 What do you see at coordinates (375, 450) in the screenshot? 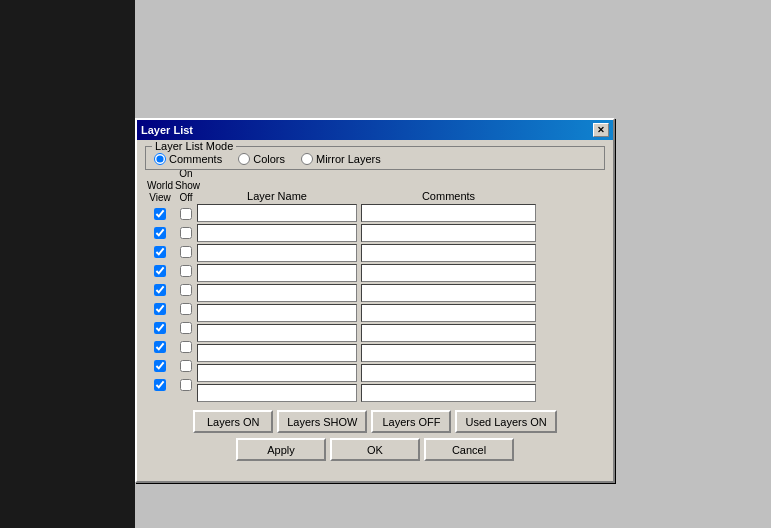
I see `bottom-buttons-row2: Apply OK Cancel` at bounding box center [375, 450].